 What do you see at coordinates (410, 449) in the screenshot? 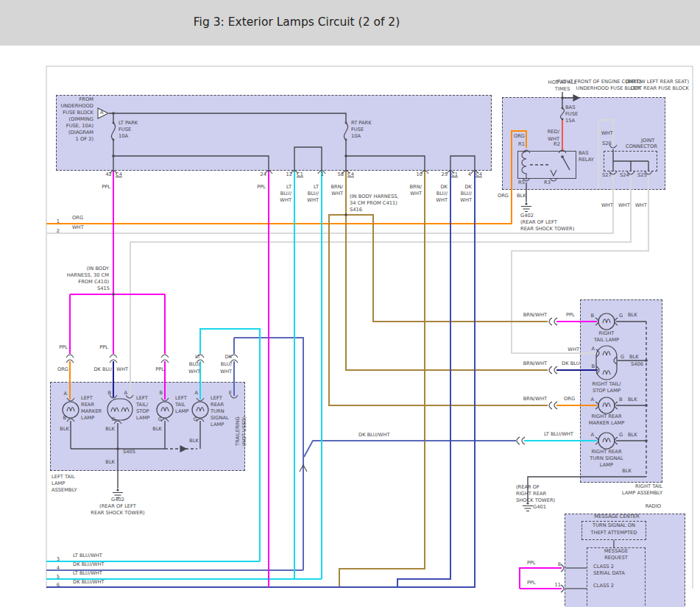
I see `wire-right-turn-feed` at bounding box center [410, 449].